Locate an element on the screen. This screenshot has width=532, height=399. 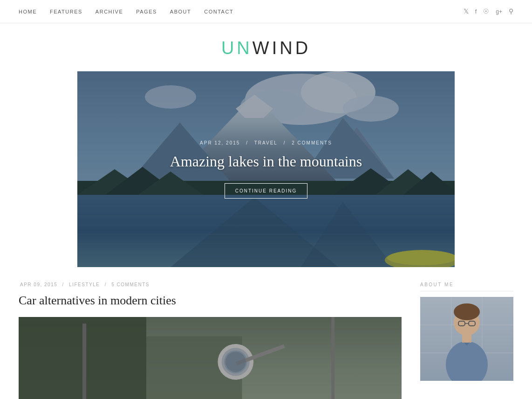
instagram-icon: ☉ is located at coordinates (486, 11).